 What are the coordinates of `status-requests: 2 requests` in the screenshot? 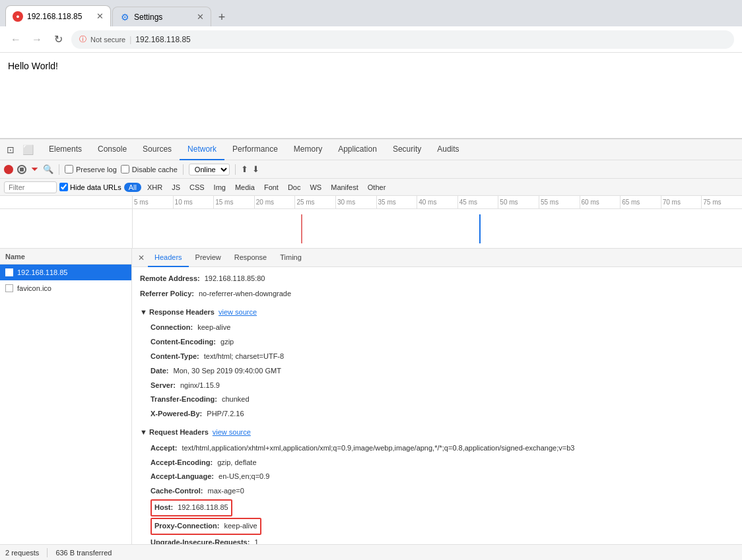 It's located at (22, 553).